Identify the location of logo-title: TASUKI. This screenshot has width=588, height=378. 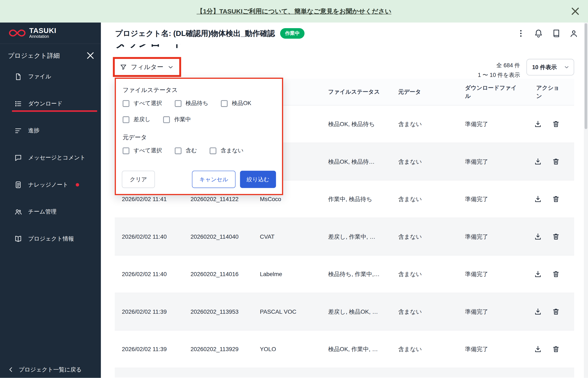
(43, 31).